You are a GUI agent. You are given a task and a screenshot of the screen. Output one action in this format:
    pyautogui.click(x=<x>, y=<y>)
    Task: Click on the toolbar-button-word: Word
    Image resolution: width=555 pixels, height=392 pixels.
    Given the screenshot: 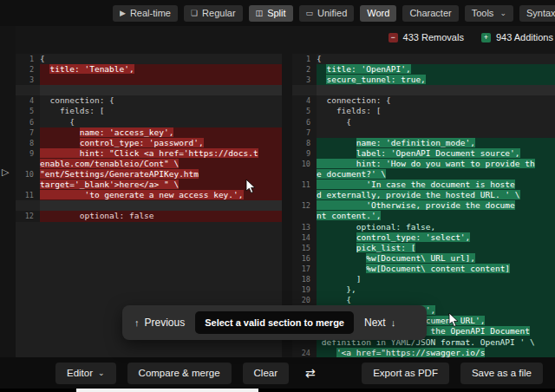 What is the action you would take?
    pyautogui.click(x=378, y=14)
    